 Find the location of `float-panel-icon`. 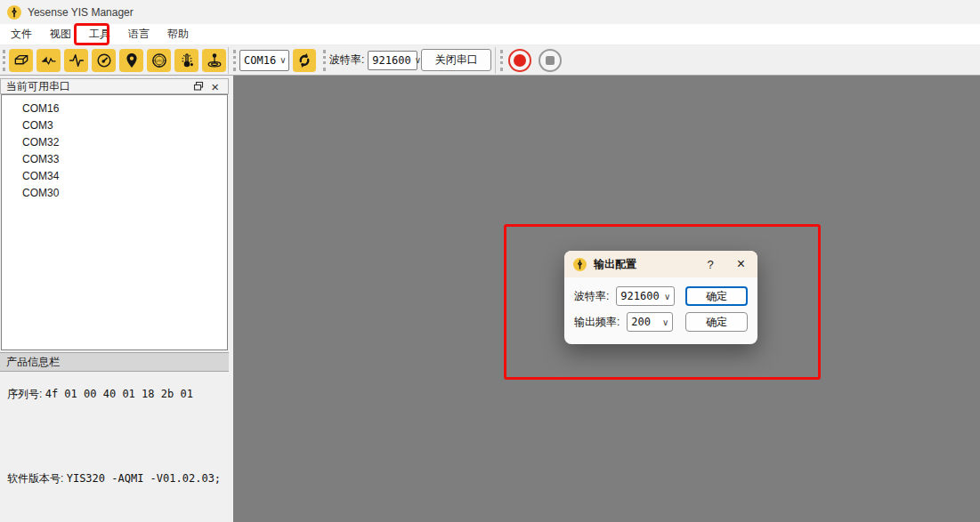

float-panel-icon is located at coordinates (198, 86).